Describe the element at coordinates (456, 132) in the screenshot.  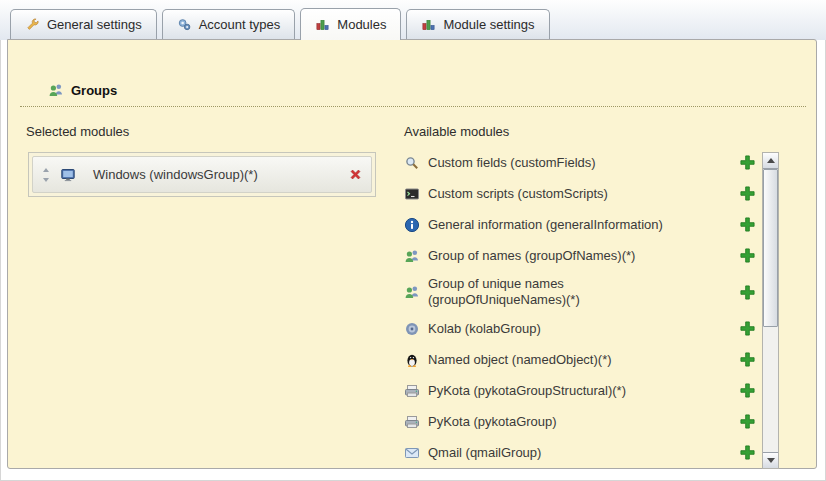
I see `available-modules-heading: Available modules` at that location.